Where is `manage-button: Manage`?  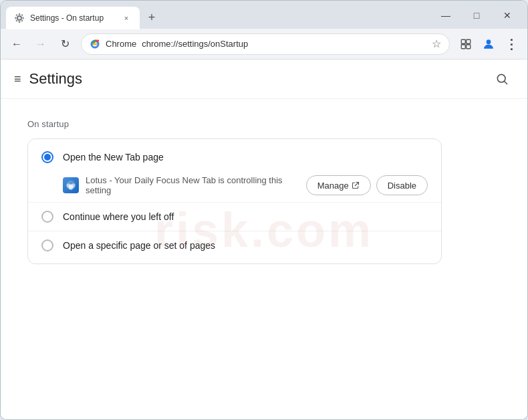
manage-button: Manage is located at coordinates (338, 185).